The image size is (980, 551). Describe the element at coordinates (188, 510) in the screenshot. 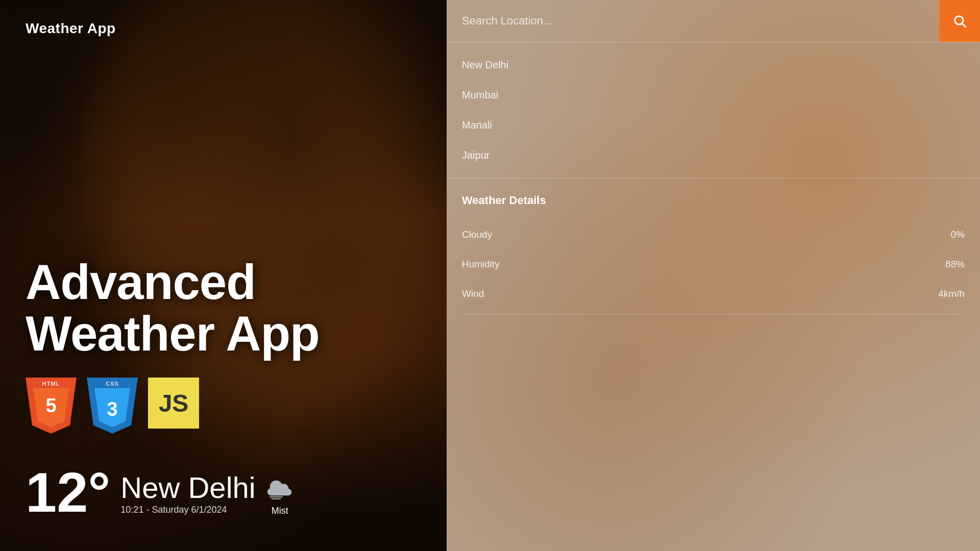

I see `datetime: 10:21 - Saturday 6/1/2024` at that location.